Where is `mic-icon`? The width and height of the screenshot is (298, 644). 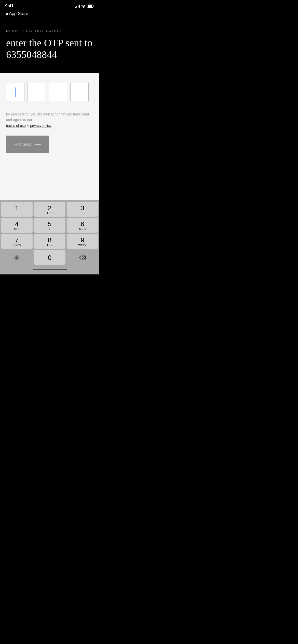
mic-icon is located at coordinates (17, 258).